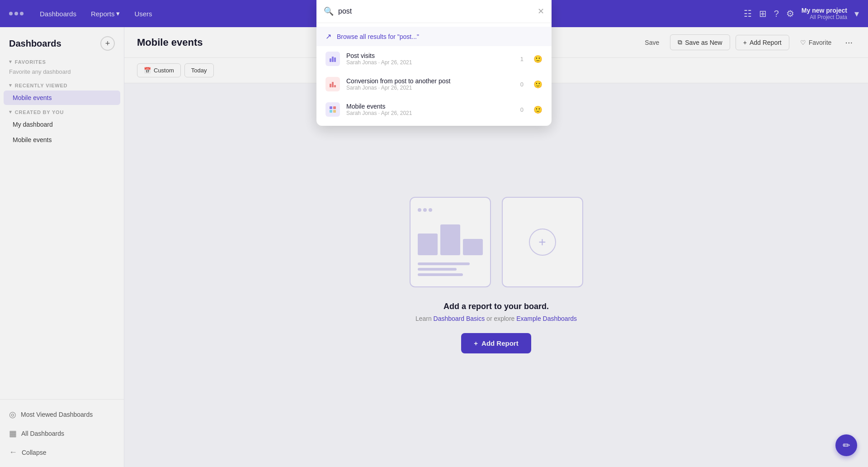 The width and height of the screenshot is (868, 467). I want to click on result-count-1: 0, so click(522, 84).